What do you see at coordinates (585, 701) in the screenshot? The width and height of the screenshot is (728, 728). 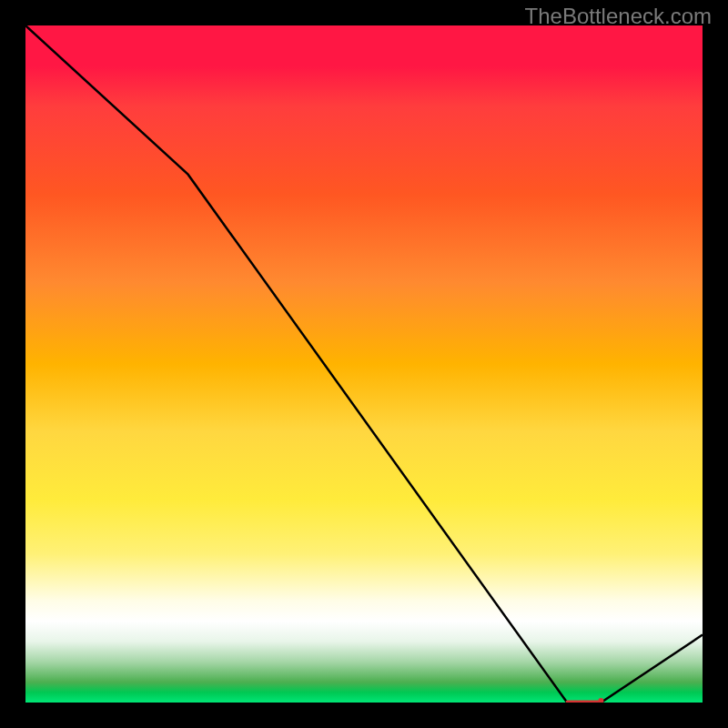 I see `chart-dotted-segment` at bounding box center [585, 701].